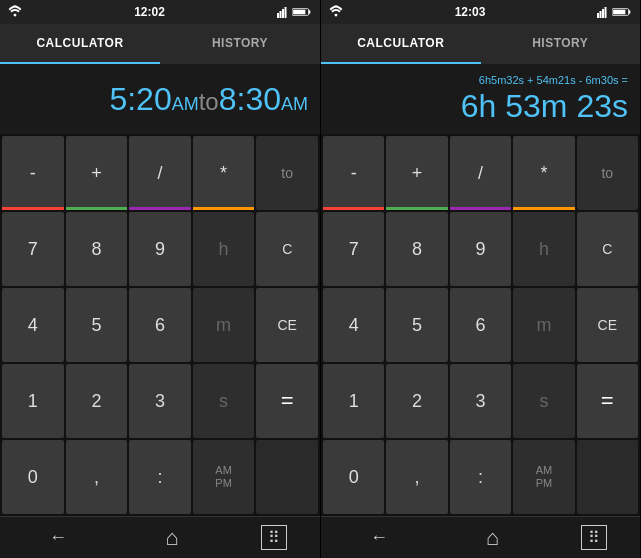 This screenshot has height=558, width=641. What do you see at coordinates (416, 249) in the screenshot?
I see `key-8-2: 8` at bounding box center [416, 249].